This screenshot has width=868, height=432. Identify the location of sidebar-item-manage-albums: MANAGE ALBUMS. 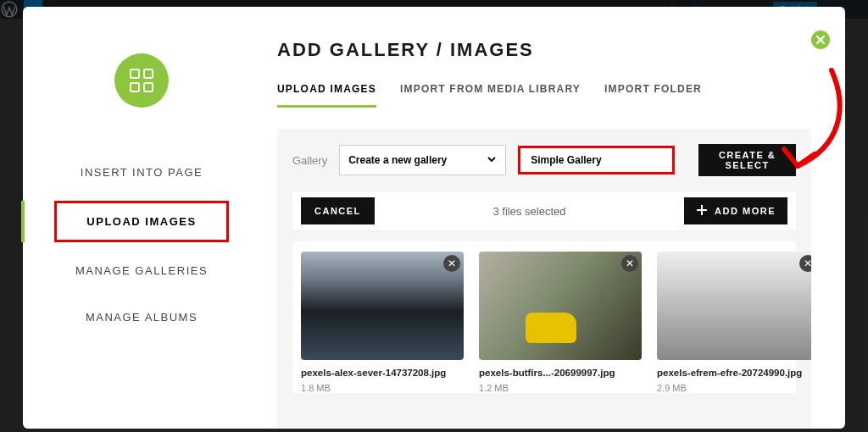
(142, 317).